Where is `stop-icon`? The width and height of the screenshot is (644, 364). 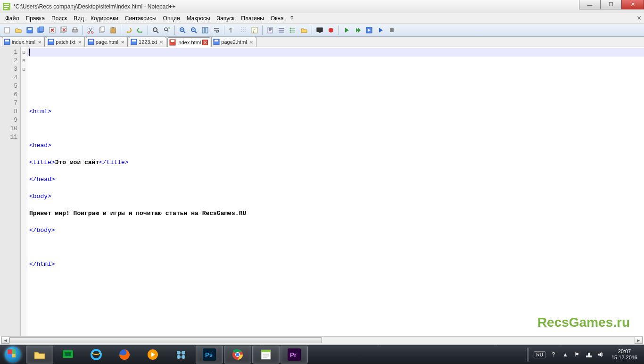 stop-icon is located at coordinates (392, 30).